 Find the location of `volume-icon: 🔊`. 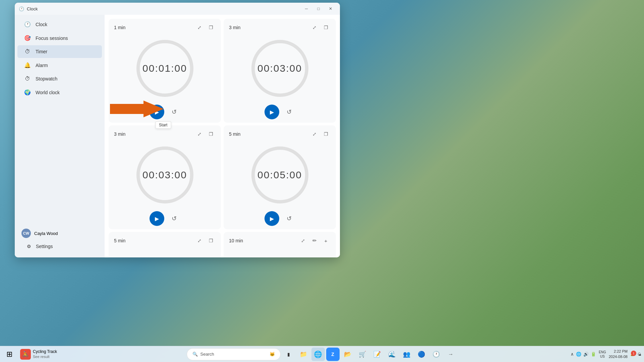

volume-icon: 🔊 is located at coordinates (586, 354).